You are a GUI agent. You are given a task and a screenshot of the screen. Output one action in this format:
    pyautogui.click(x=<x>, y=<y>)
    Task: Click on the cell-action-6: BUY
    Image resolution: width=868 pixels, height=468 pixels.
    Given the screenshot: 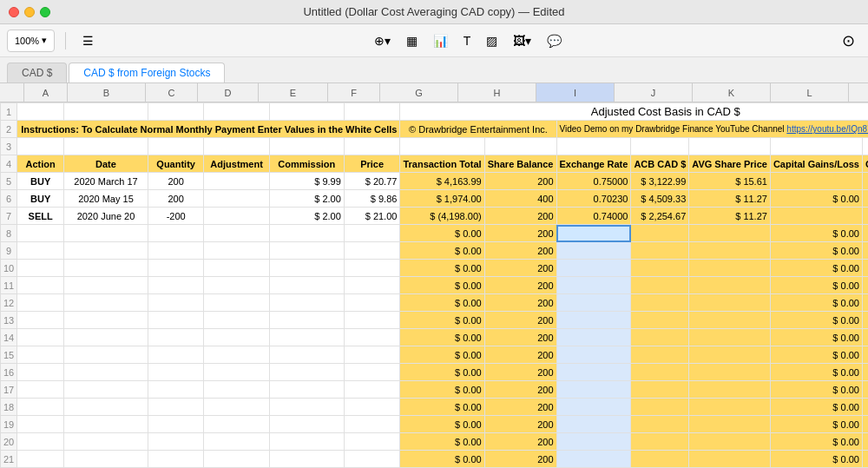 What is the action you would take?
    pyautogui.click(x=41, y=199)
    